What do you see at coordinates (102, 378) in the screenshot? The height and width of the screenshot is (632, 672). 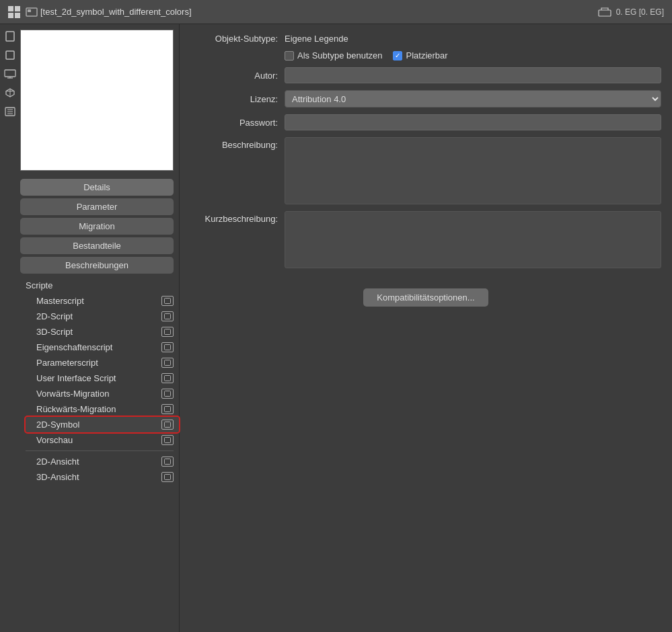 I see `script-item-user-interface-script: User Interface Script` at bounding box center [102, 378].